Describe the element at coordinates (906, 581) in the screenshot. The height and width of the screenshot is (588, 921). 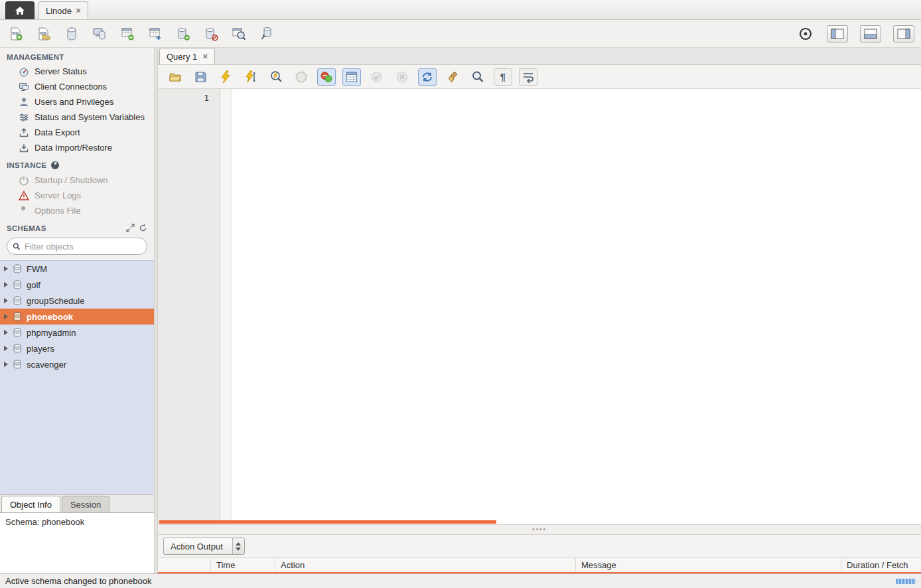
I see `resize-grip` at that location.